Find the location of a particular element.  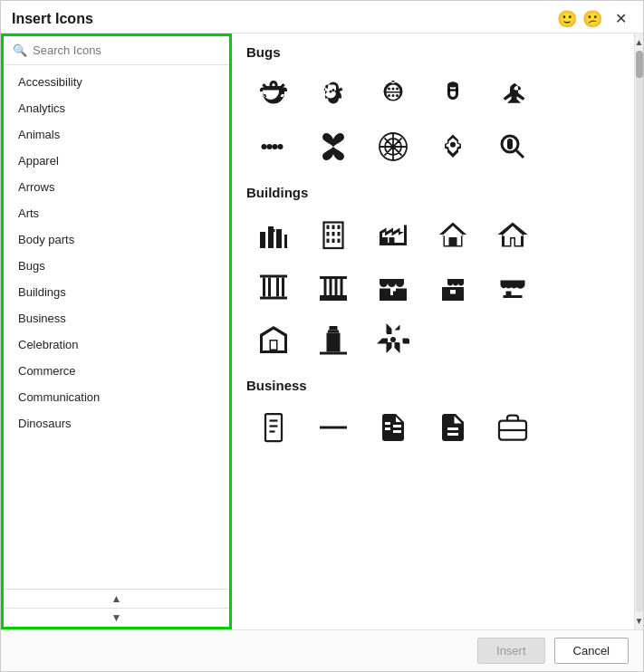

panel-scrollbar: ▲ ▼ is located at coordinates (639, 331).